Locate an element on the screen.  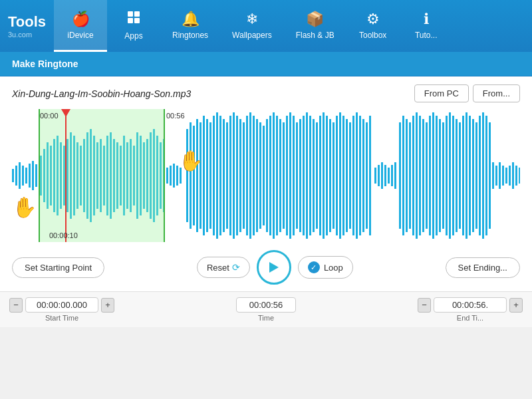
end-time-decrement: − is located at coordinates (424, 305).